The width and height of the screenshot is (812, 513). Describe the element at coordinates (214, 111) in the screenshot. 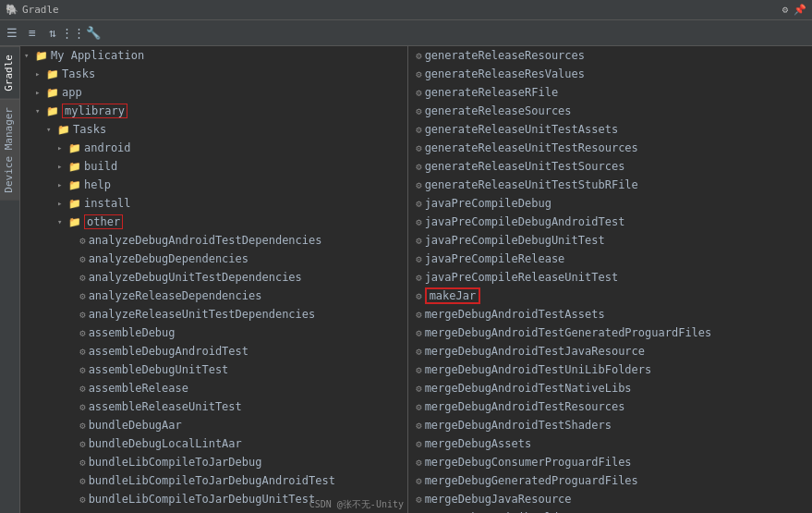

I see `tree-item-mylibrary: 📁 mylibrary` at that location.